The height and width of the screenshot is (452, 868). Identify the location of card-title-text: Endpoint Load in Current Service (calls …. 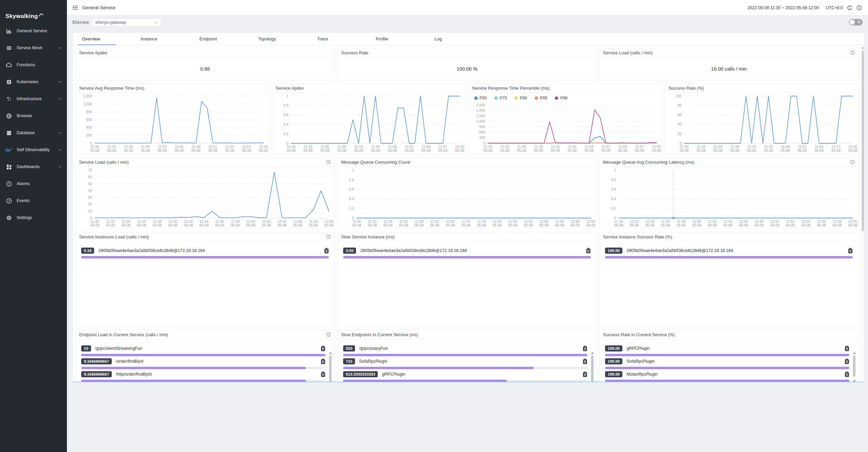
(202, 335).